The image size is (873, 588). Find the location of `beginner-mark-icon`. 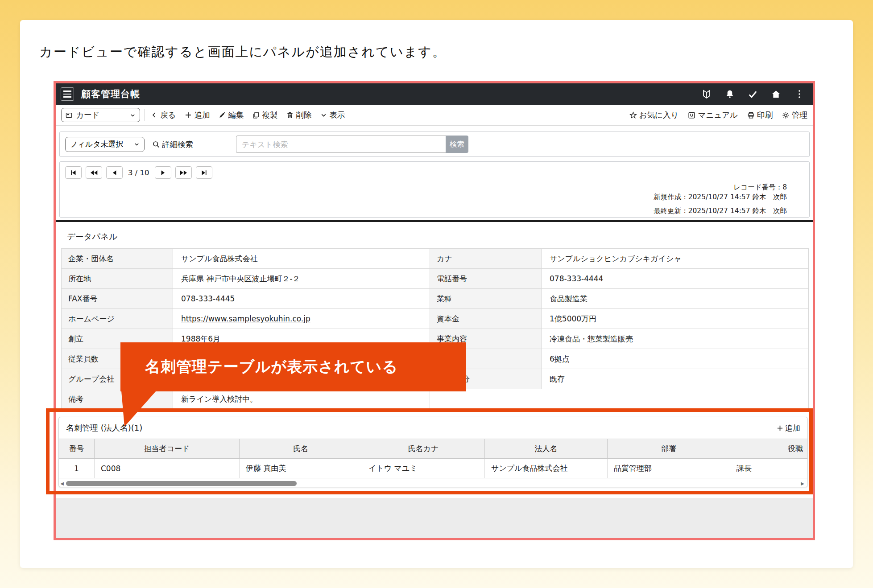

beginner-mark-icon is located at coordinates (707, 95).